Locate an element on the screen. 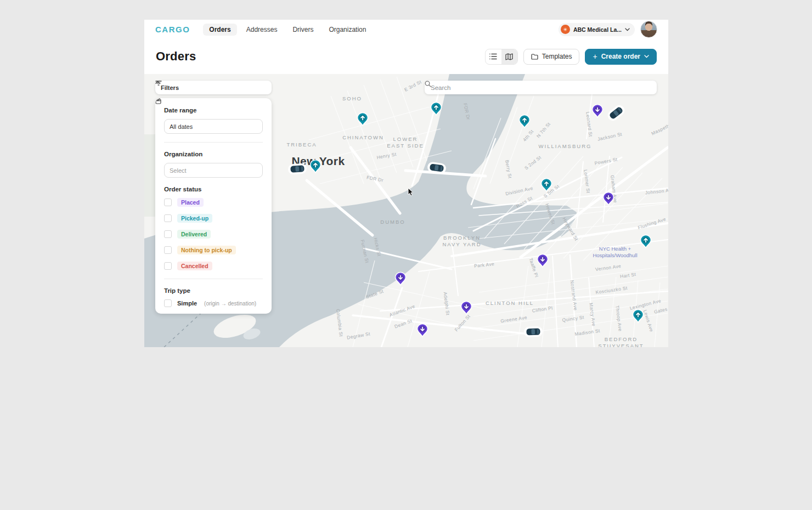 This screenshot has height=510, width=812. street-label: N 7th St is located at coordinates (544, 131).